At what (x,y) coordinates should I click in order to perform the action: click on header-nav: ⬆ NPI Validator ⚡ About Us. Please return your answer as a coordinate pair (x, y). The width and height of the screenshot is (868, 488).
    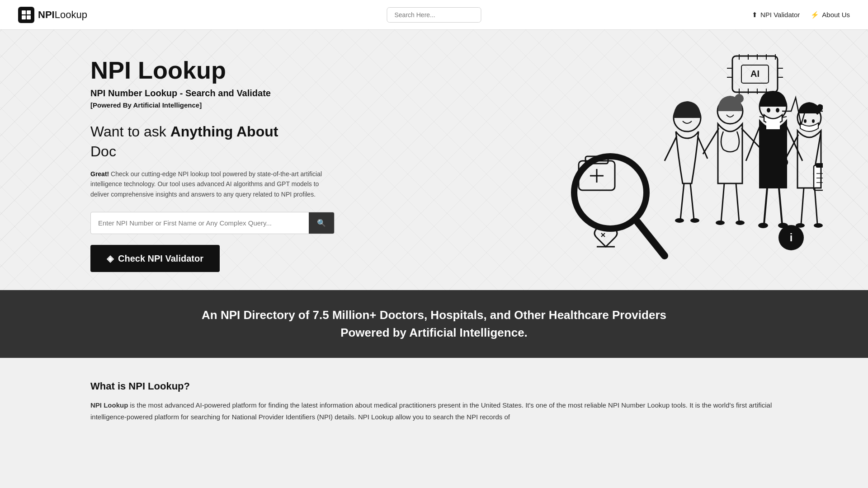
    Looking at the image, I should click on (801, 15).